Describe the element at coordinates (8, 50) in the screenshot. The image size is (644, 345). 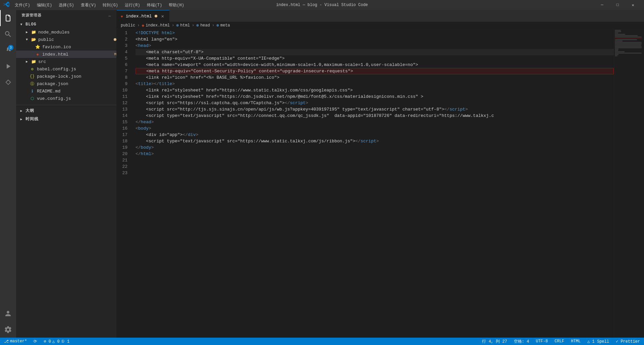
I see `source-control-icon: 3` at that location.